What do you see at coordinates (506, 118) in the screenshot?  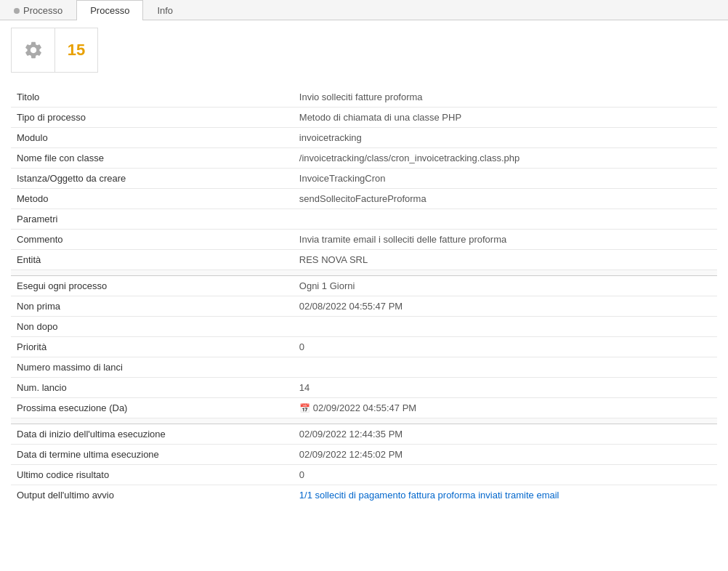 I see `field-value: Metodo di chiamata di una classe PHP` at bounding box center [506, 118].